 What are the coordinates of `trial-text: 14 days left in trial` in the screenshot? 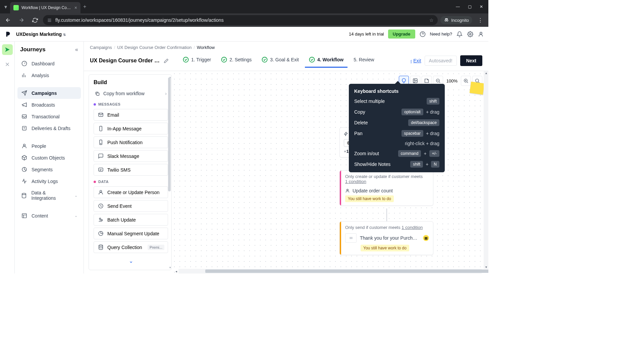 It's located at (366, 34).